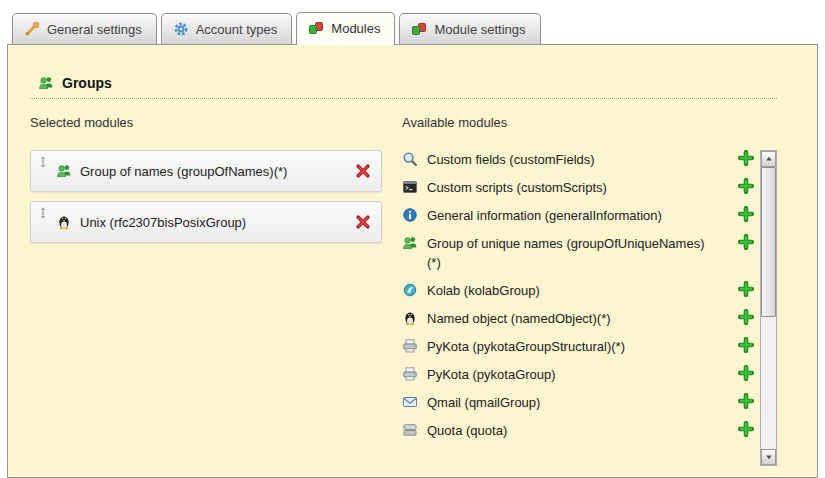  What do you see at coordinates (768, 308) in the screenshot?
I see `scrollbar-track` at bounding box center [768, 308].